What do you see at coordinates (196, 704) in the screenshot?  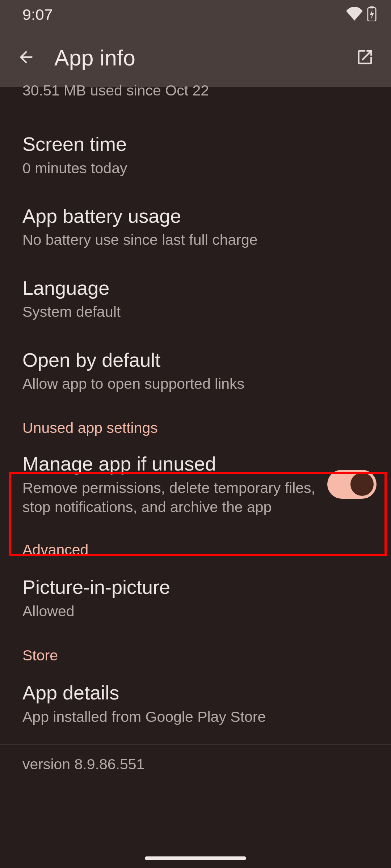 I see `row-app-details: App details App installed from Google Pl…` at bounding box center [196, 704].